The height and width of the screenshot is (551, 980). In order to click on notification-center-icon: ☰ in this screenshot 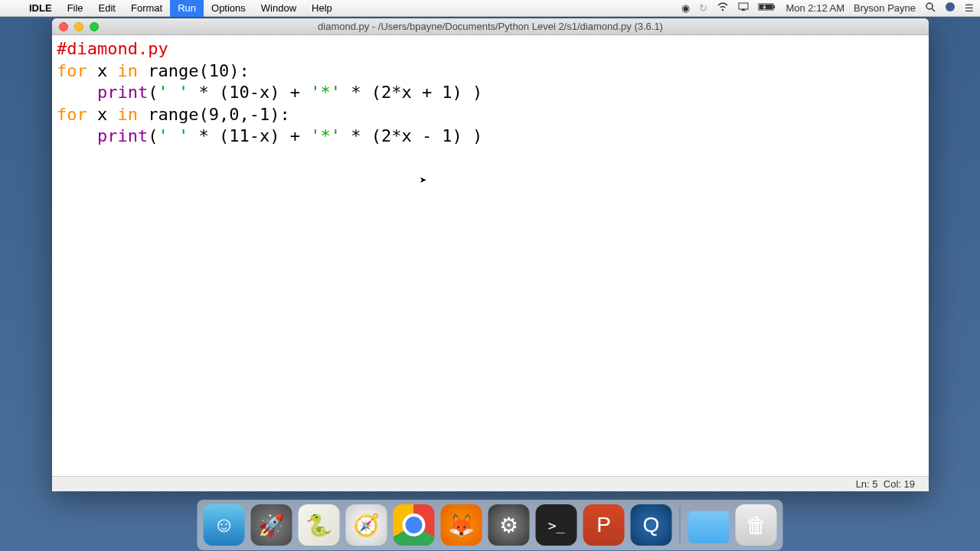, I will do `click(969, 8)`.